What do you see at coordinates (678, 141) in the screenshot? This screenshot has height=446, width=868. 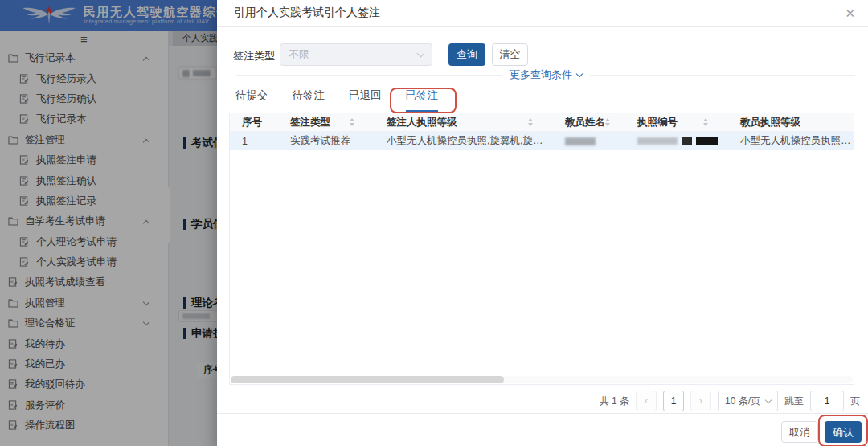 I see `redacted-license-number` at bounding box center [678, 141].